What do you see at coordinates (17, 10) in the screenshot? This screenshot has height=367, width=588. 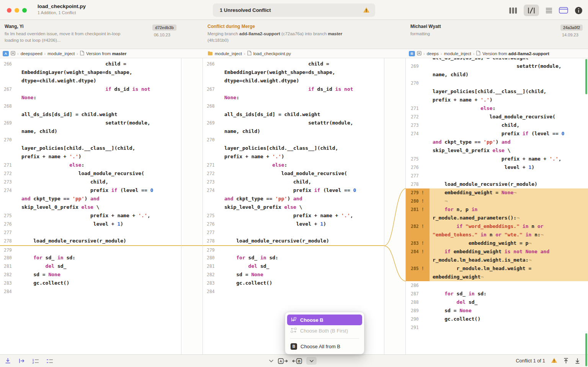 I see `minimize-button` at bounding box center [17, 10].